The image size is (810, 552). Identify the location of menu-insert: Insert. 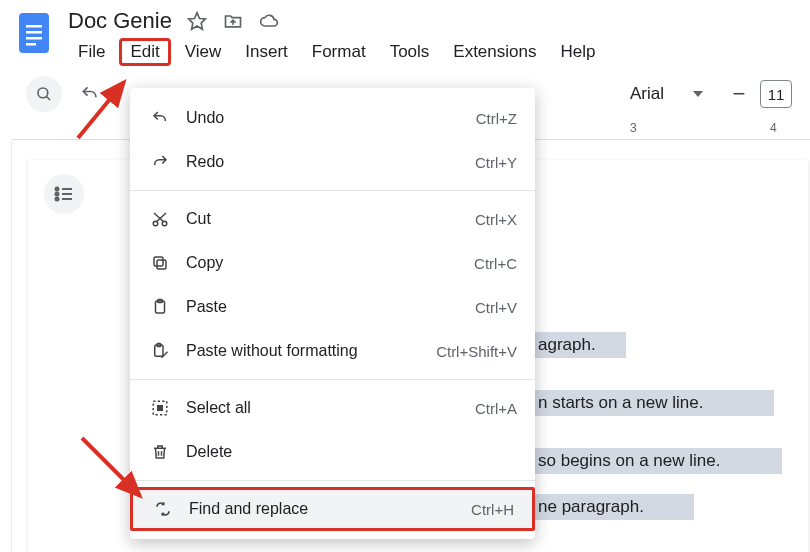
(266, 52).